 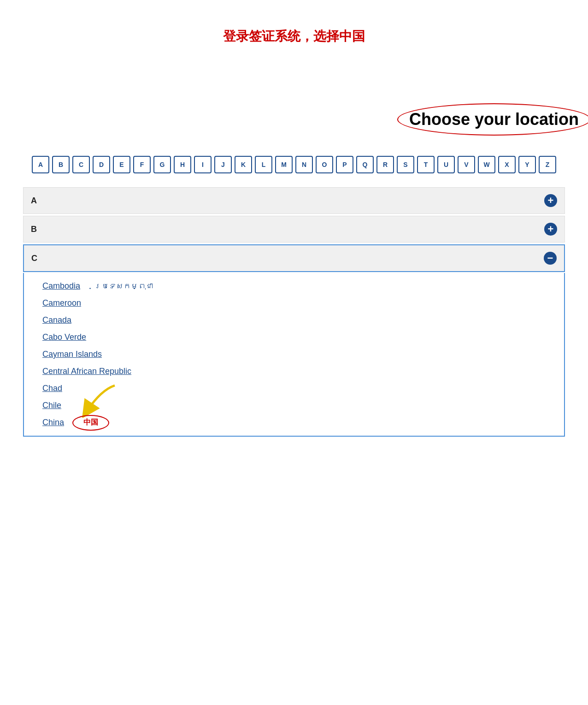 What do you see at coordinates (243, 165) in the screenshot?
I see `alpha-btn-K: K` at bounding box center [243, 165].